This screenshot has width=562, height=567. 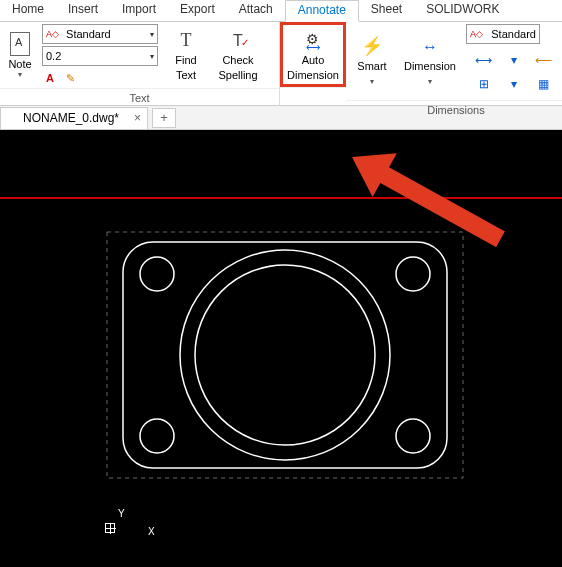 I want to click on note-icon, so click(x=20, y=44).